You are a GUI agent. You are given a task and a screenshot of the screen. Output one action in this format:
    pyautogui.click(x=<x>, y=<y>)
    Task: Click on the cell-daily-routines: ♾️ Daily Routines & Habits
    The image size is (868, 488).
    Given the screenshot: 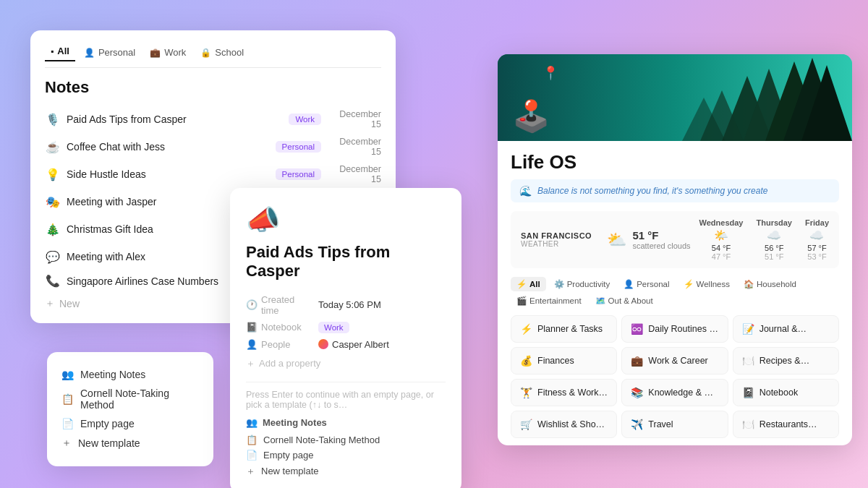 What is the action you would take?
    pyautogui.click(x=674, y=329)
    